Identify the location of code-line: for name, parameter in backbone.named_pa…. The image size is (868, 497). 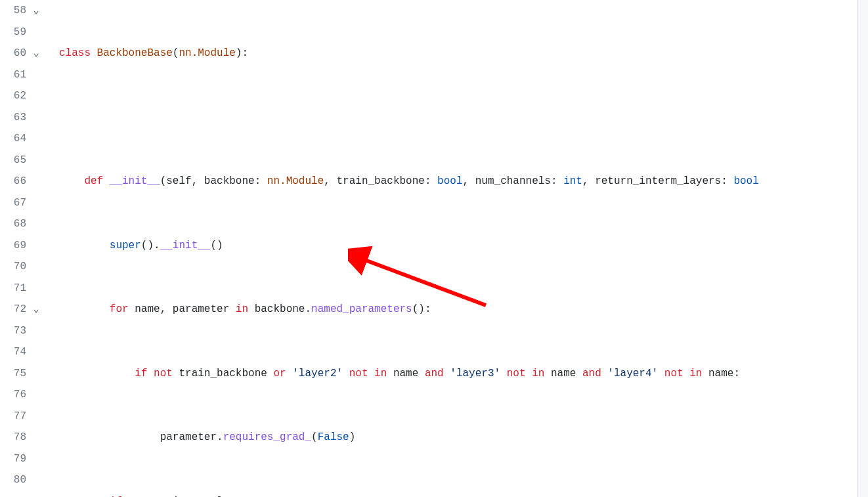
(457, 310).